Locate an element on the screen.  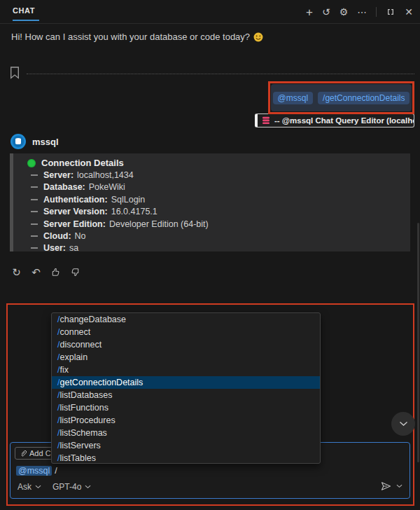
add-context-button: Add C is located at coordinates (35, 453).